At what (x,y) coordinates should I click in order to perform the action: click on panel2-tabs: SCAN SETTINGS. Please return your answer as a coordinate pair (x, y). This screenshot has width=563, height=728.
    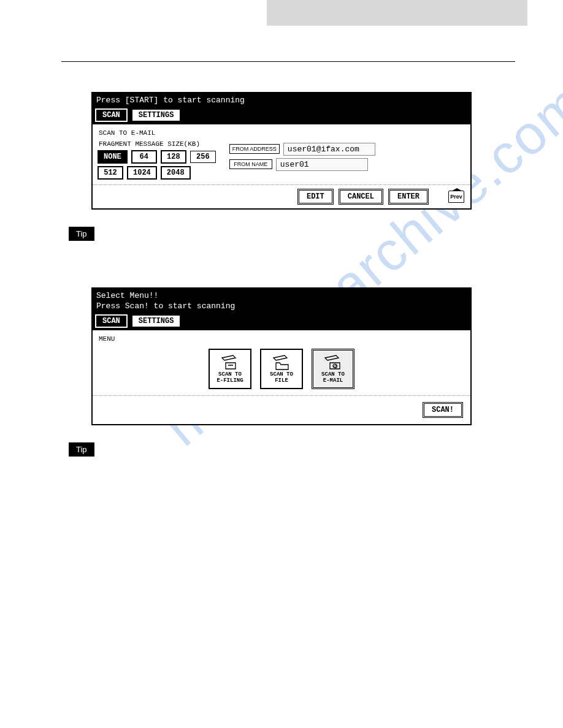
    Looking at the image, I should click on (282, 322).